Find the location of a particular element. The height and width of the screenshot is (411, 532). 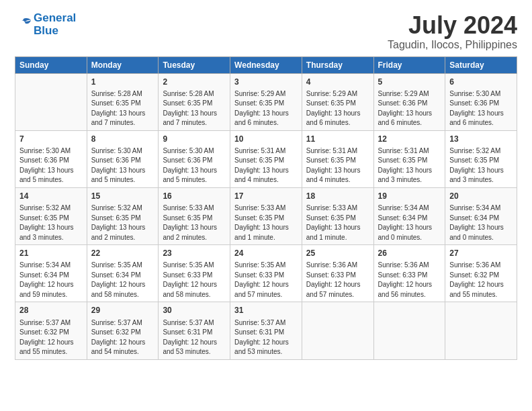

day-number: 24 is located at coordinates (266, 253).